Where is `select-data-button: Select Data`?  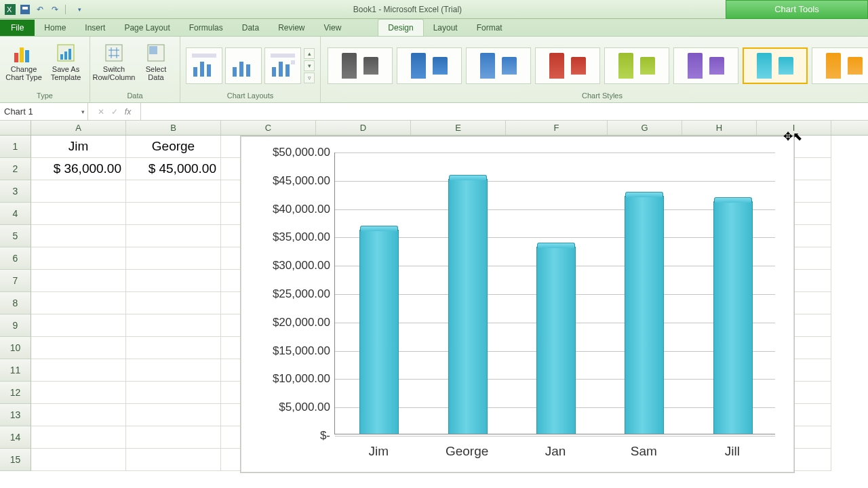 select-data-button: Select Data is located at coordinates (156, 60).